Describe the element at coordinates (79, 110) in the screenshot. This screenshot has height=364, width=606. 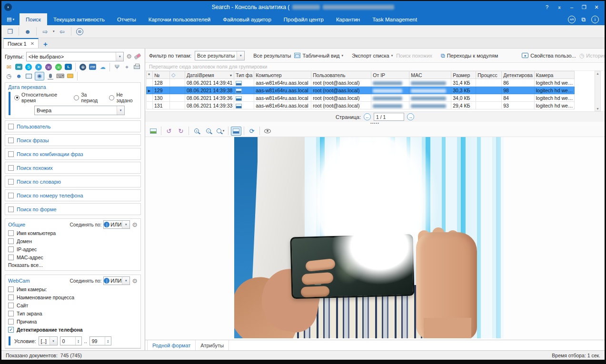
I see `relative-period-select: Вчера ▾` at that location.